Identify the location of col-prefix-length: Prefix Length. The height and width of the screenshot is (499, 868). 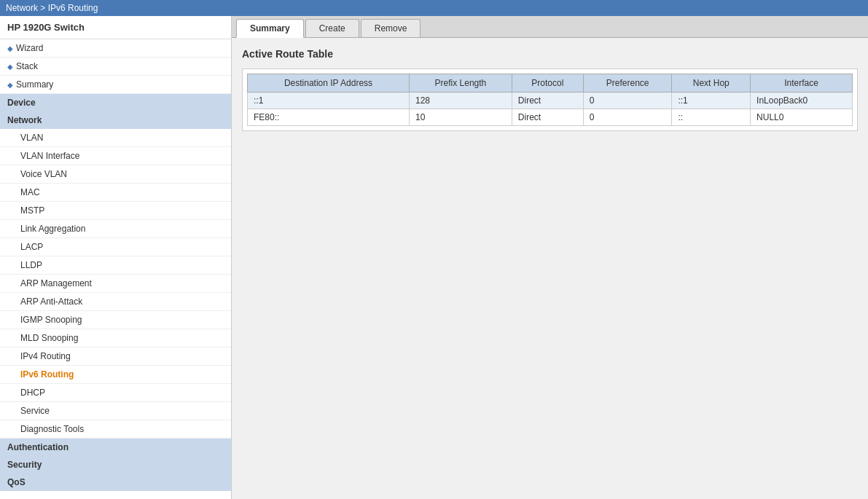
(461, 83).